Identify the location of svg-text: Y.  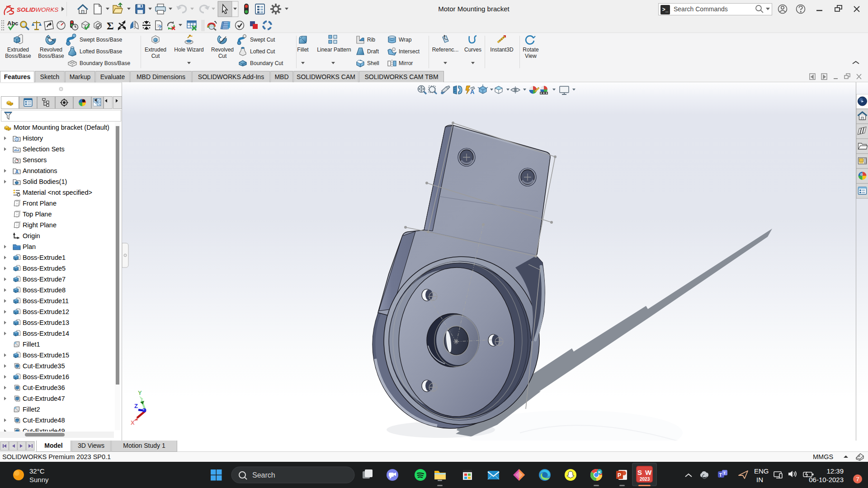
(140, 393).